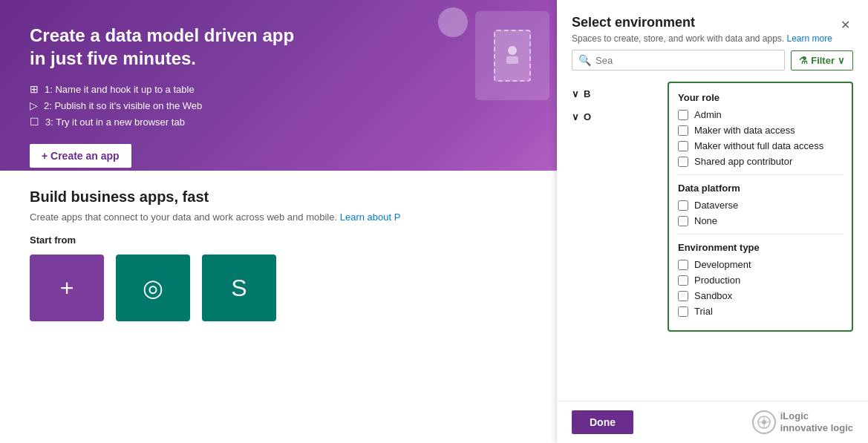  Describe the element at coordinates (683, 221) in the screenshot. I see `none-platform-checkbox` at that location.